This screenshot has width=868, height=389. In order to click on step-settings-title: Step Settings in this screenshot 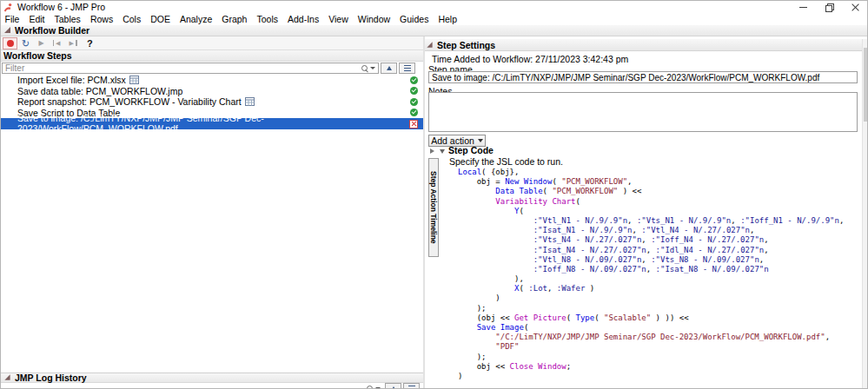, I will do `click(466, 45)`.